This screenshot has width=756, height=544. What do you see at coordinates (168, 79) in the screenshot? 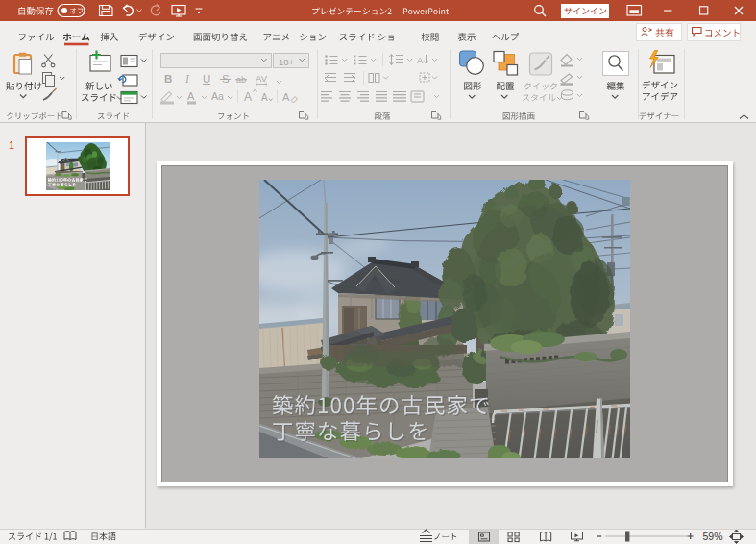
I see `svg-text: B` at bounding box center [168, 79].